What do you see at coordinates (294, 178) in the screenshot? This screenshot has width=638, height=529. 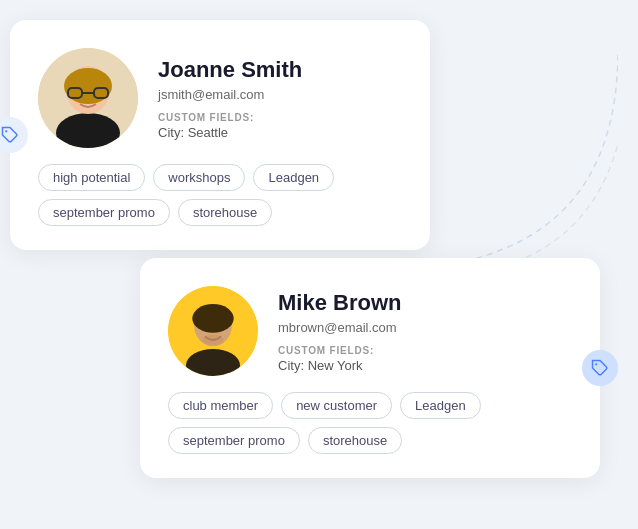 I see `tag-leadgen-1: Leadgen` at bounding box center [294, 178].